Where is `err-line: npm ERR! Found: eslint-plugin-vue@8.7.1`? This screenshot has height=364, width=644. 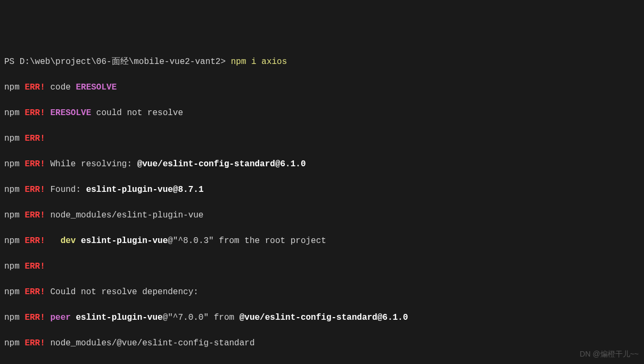
err-line: npm ERR! Found: eslint-plugin-vue@8.7.1 is located at coordinates (322, 190).